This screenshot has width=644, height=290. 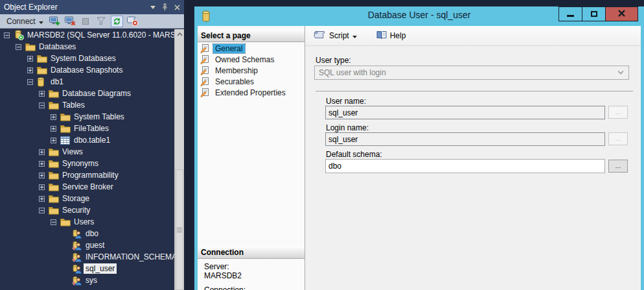 What do you see at coordinates (87, 93) in the screenshot?
I see `tree-item: + Database Diagrams` at bounding box center [87, 93].